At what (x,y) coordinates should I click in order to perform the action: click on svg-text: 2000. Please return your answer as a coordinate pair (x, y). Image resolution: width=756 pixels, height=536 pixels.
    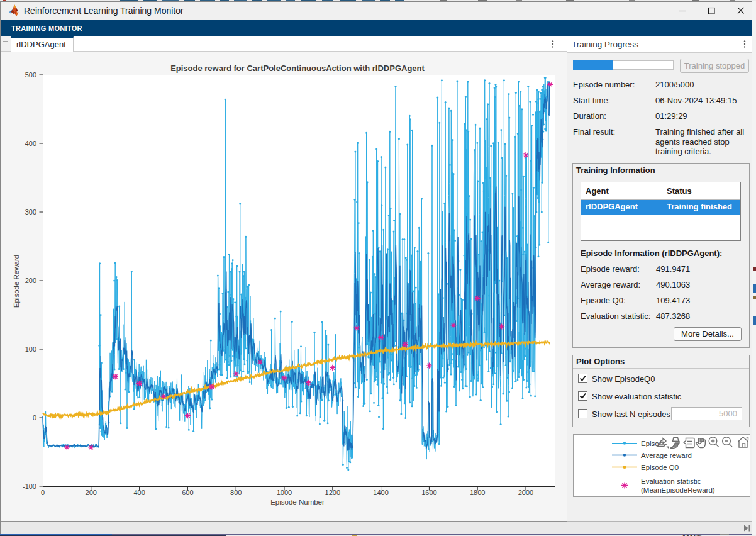
    Looking at the image, I should click on (526, 493).